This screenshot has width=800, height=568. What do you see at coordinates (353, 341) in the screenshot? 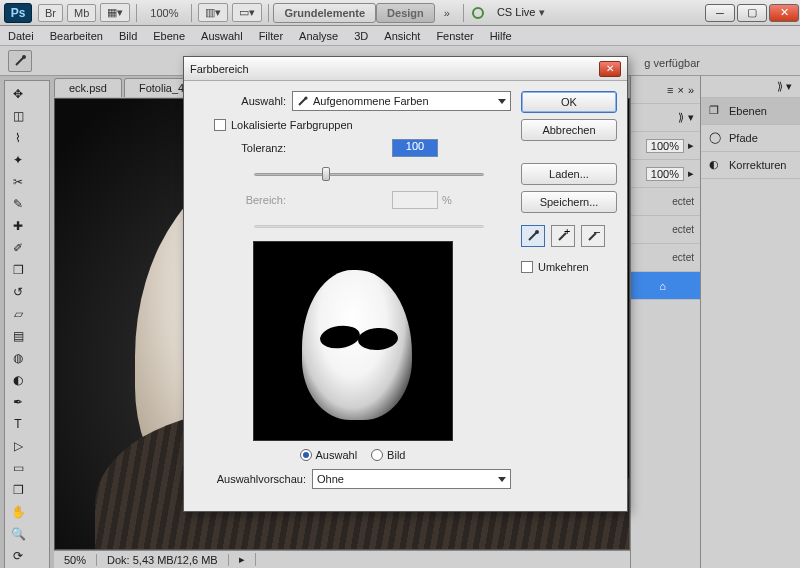
I see `selection-preview` at bounding box center [353, 341].